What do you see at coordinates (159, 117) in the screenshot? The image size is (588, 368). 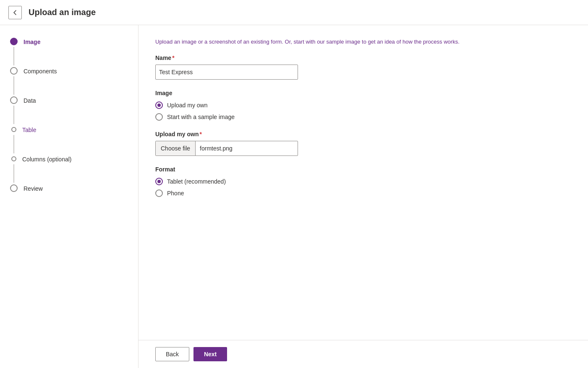 I see `sample-image-radio` at bounding box center [159, 117].